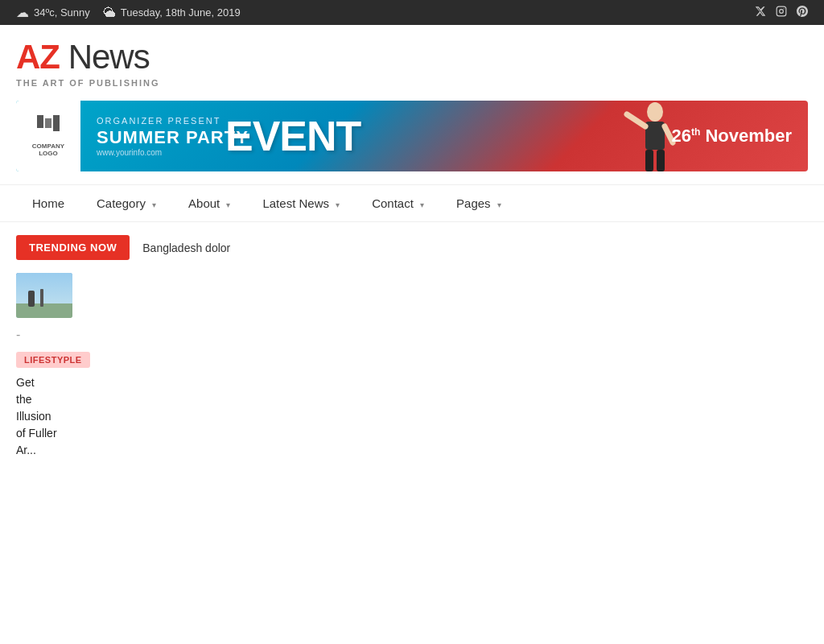  What do you see at coordinates (229, 204) in the screenshot?
I see `about-dropdown-arrow: ▾` at bounding box center [229, 204].